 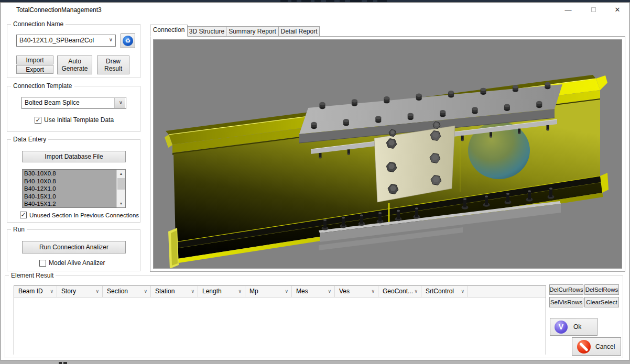 What do you see at coordinates (29, 139) in the screenshot?
I see `data-entry-group-label: Data Entery` at bounding box center [29, 139].